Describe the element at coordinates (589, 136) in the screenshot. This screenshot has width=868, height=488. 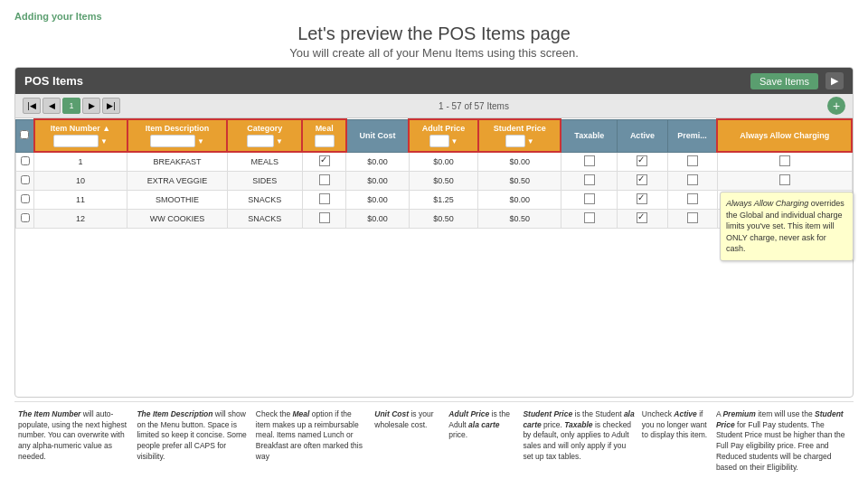
I see `col-taxable: Taxable` at that location.